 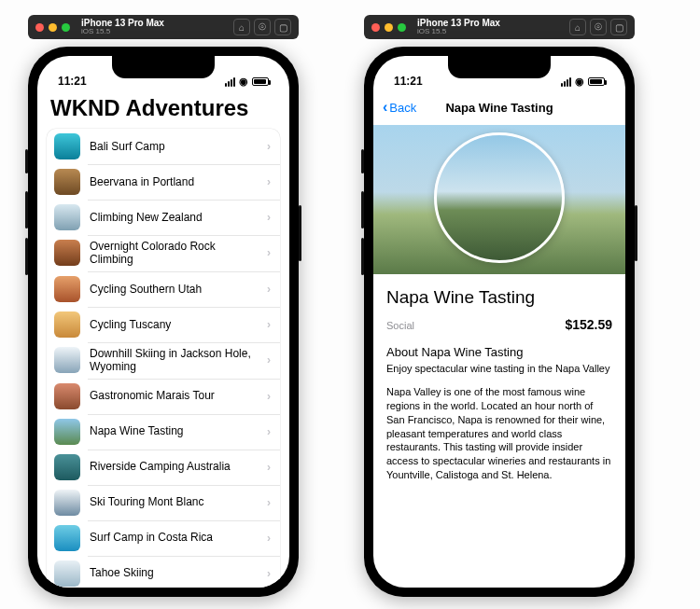 I want to click on list-item-label: Surf Camp in Costa Rica, so click(x=174, y=537).